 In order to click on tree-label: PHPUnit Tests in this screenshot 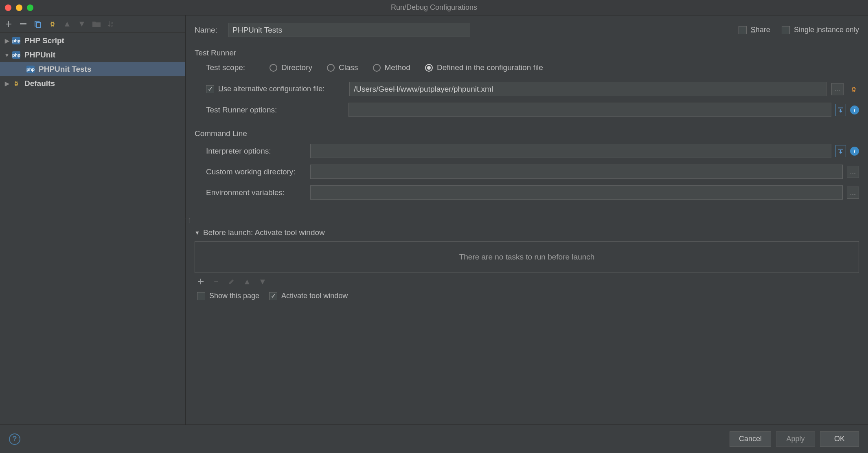, I will do `click(65, 69)`.